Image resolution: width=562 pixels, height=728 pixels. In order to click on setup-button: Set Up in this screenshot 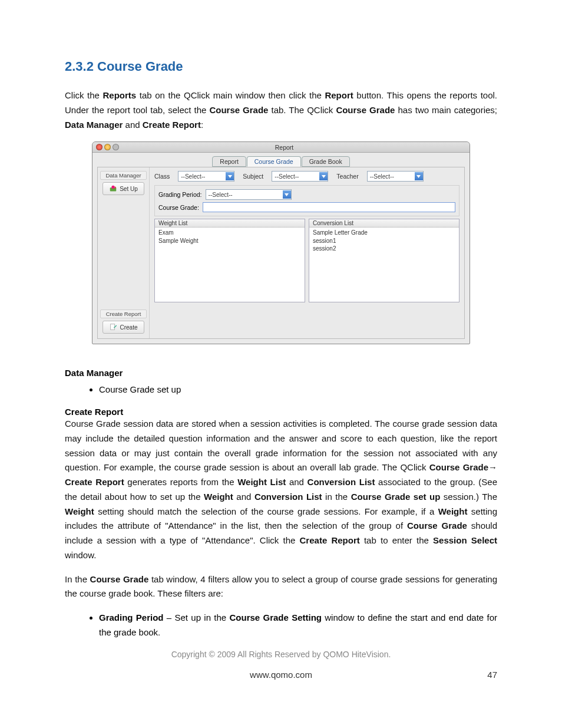, I will do `click(124, 189)`.